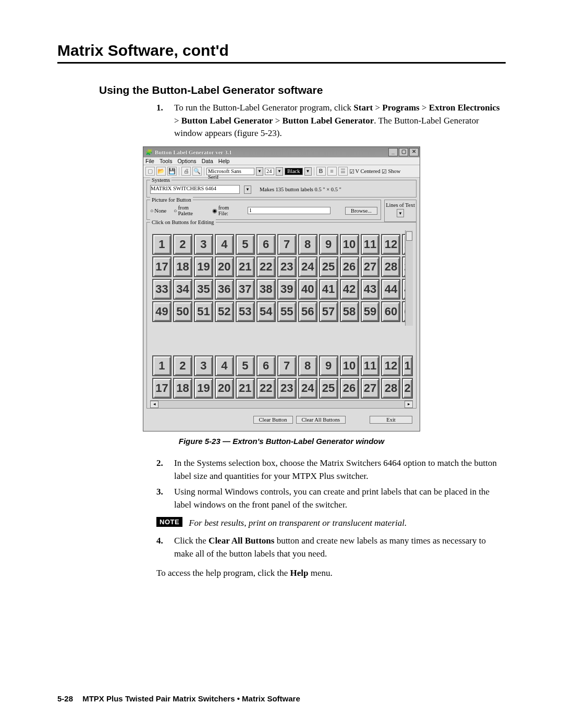  Describe the element at coordinates (224, 312) in the screenshot. I see `label-cell: 52` at that location.